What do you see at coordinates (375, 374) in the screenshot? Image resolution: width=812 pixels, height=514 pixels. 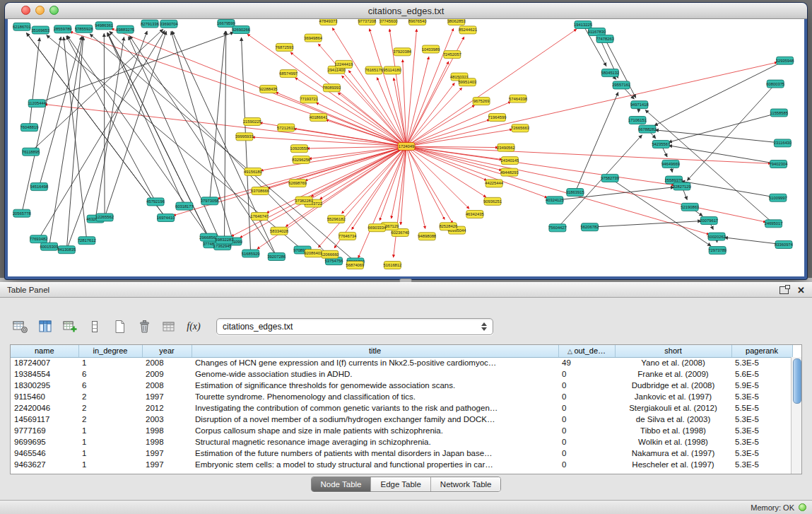 I see `cell-title: Genome-wide association studies in ADHD.` at bounding box center [375, 374].